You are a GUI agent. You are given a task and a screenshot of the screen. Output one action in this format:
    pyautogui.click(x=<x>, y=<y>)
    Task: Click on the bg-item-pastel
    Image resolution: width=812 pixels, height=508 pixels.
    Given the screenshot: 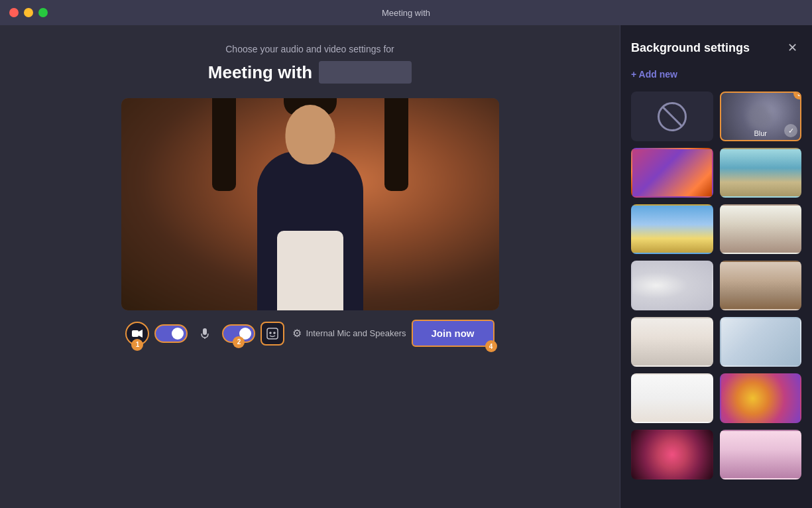 What is the action you would take?
    pyautogui.click(x=761, y=455)
    